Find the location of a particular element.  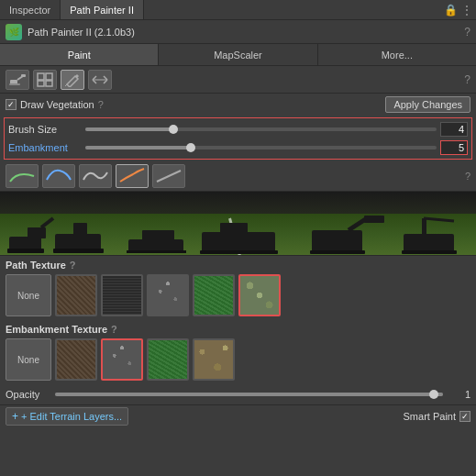

embankment-fill is located at coordinates (138, 148).